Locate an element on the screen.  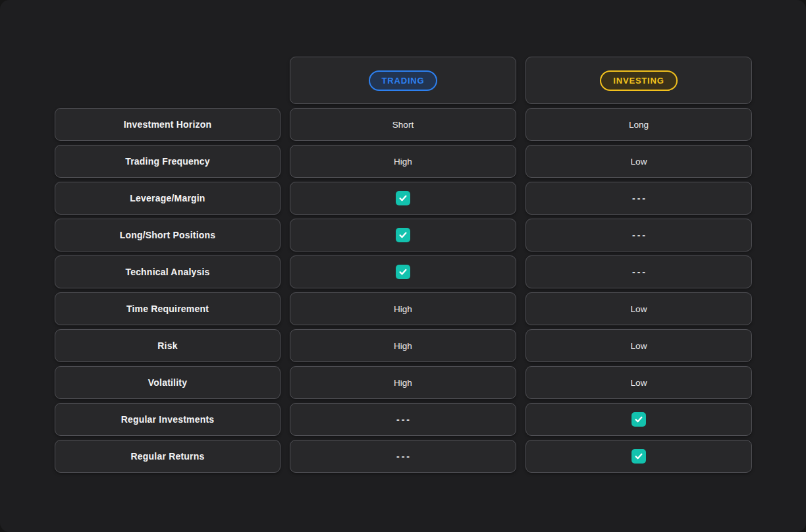
feature-cell: Volatility is located at coordinates (167, 383).